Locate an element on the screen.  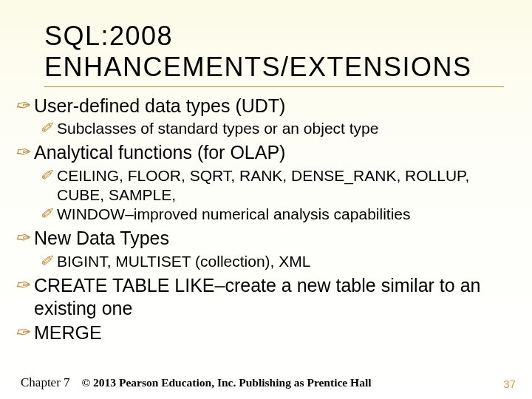
title-block: SQL:2008 ENHANCEMENTS/EXTENSIONS is located at coordinates (274, 54).